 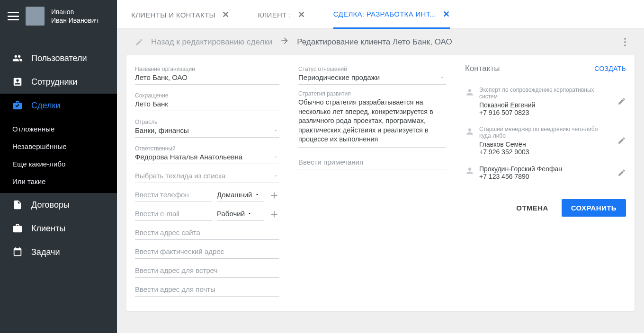 What do you see at coordinates (207, 154) in the screenshot?
I see `field-responsible: Ответственный Фёдорова Наталья Анатольев…` at bounding box center [207, 154].